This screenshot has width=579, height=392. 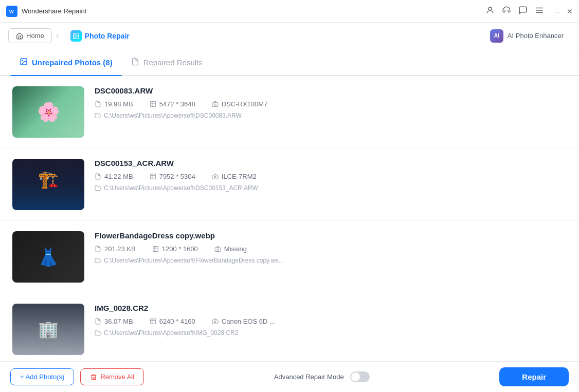 What do you see at coordinates (107, 36) in the screenshot?
I see `photo-repair-label: Photo Repair` at bounding box center [107, 36].